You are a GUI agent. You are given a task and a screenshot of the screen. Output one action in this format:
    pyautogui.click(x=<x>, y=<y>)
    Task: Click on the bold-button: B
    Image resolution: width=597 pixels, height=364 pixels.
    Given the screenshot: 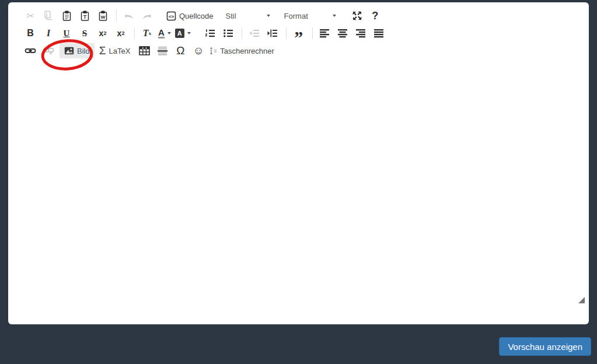 What is the action you would take?
    pyautogui.click(x=30, y=33)
    